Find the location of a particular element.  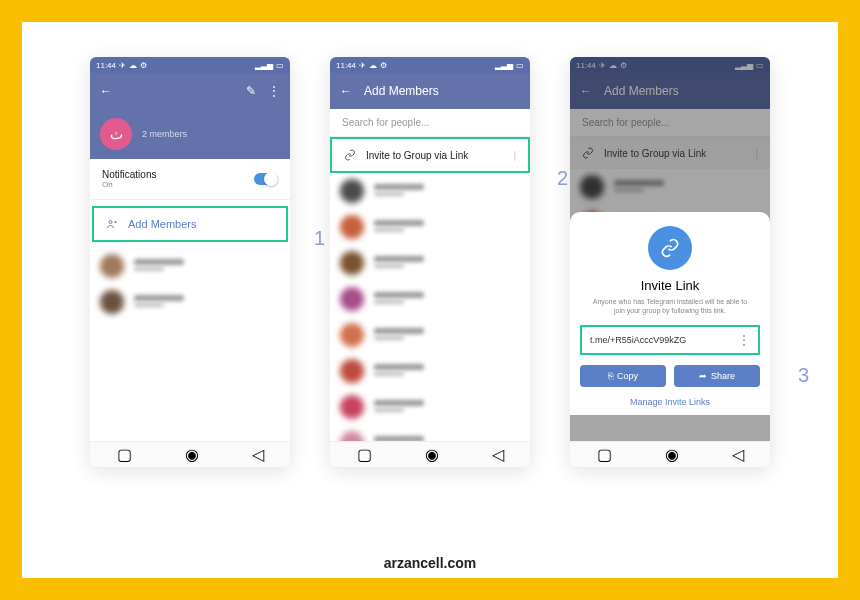

sheet-description: Anyone who has Telegram installed will b… is located at coordinates (670, 306).